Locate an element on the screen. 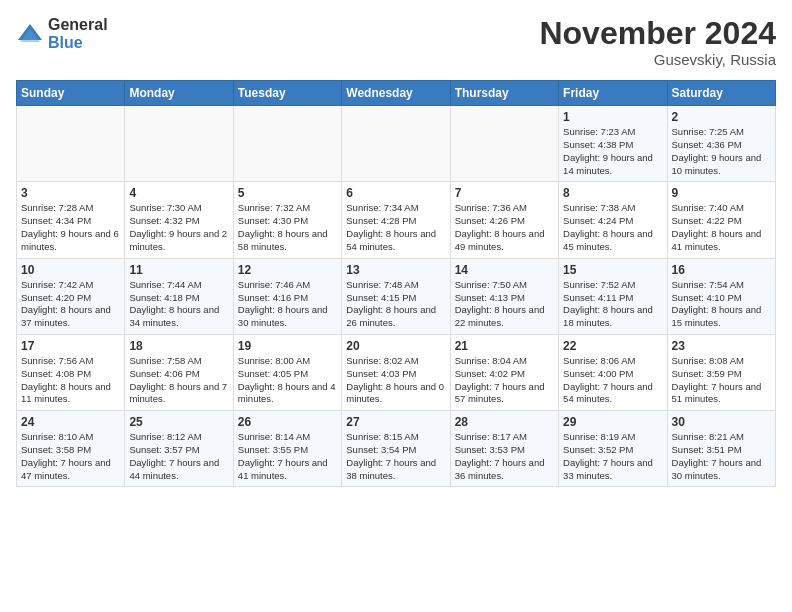 The height and width of the screenshot is (612, 792). month-title: November 2024 is located at coordinates (658, 34).